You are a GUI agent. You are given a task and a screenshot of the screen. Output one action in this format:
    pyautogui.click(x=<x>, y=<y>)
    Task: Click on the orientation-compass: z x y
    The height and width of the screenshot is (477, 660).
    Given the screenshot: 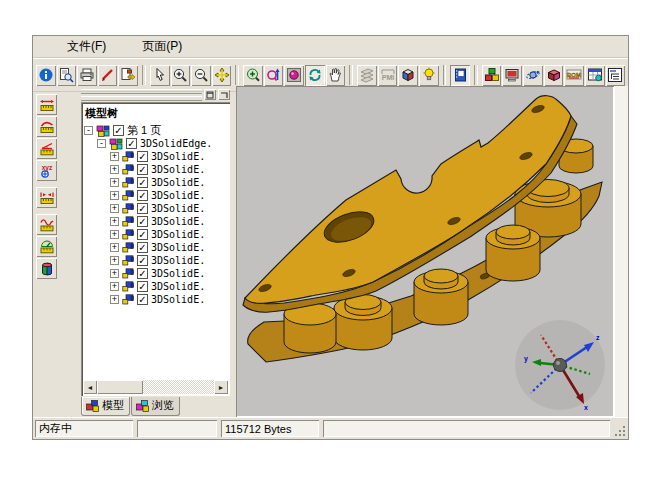 What is the action you would take?
    pyautogui.click(x=560, y=365)
    